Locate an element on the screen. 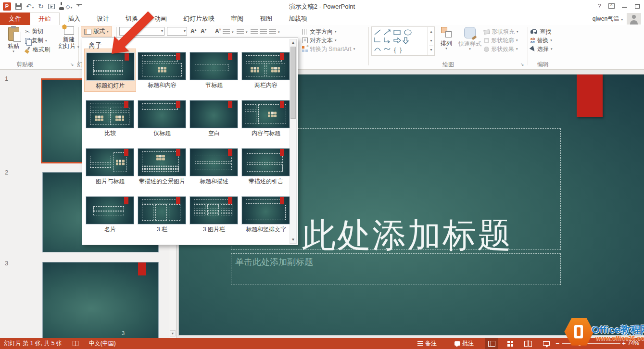 This screenshot has width=644, height=349. scroll-down-icon: ▼ is located at coordinates (173, 334).